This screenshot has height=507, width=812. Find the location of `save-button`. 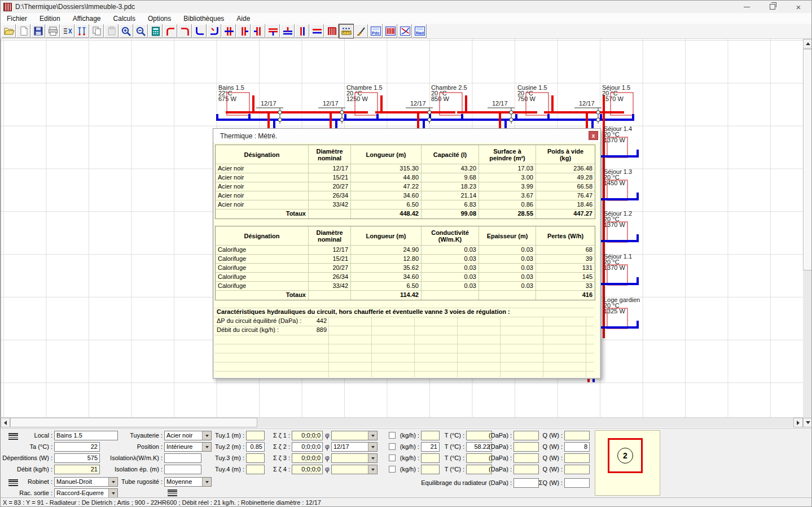

save-button is located at coordinates (38, 31).